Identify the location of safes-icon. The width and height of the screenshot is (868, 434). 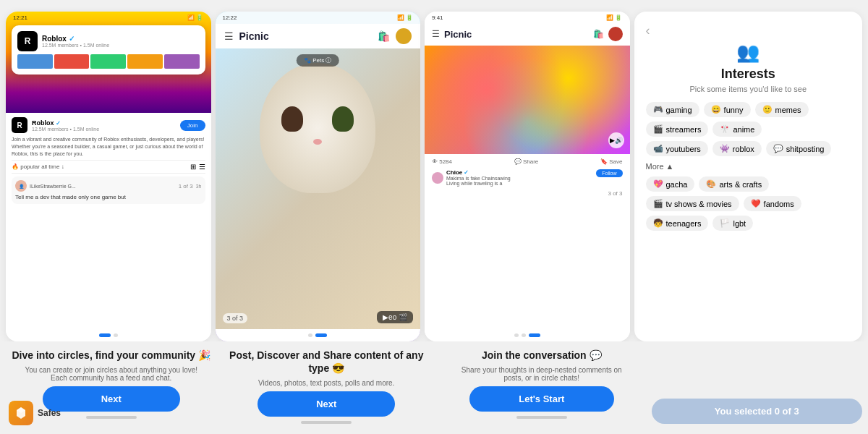
(21, 413).